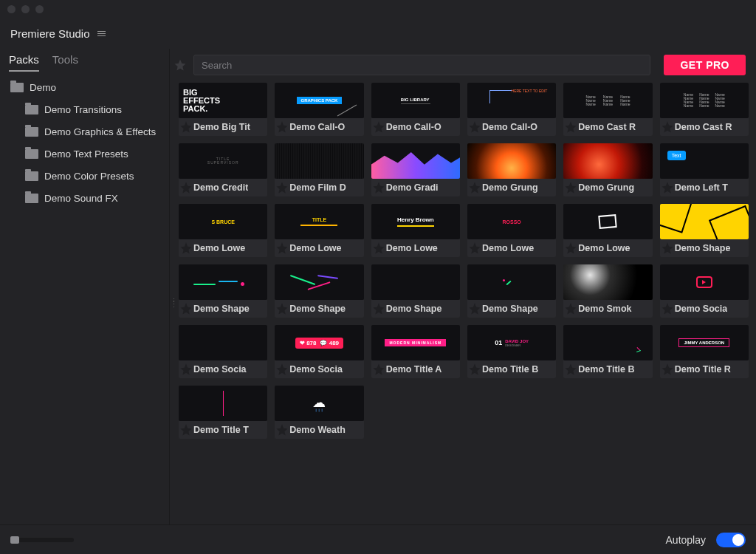 The image size is (756, 554). I want to click on tab-tools: Tools, so click(65, 62).